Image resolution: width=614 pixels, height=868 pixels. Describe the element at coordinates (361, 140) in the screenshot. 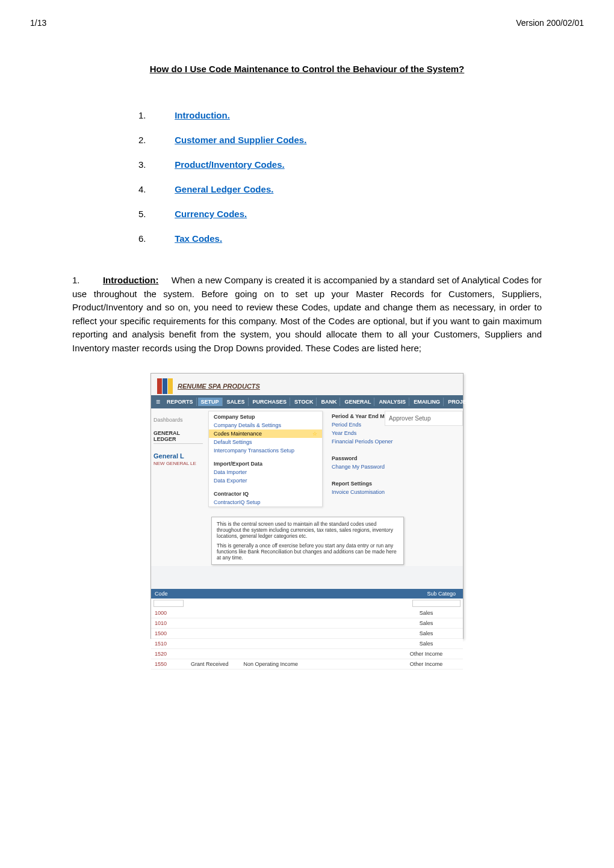

I see `toc-item: 2. Customer and Supplier Codes.` at that location.